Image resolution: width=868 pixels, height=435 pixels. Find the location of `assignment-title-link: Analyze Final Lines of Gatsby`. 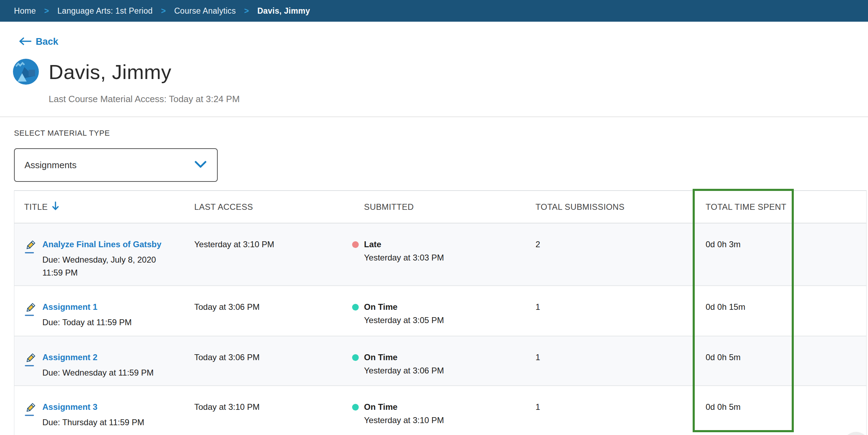

assignment-title-link: Analyze Final Lines of Gatsby is located at coordinates (102, 244).